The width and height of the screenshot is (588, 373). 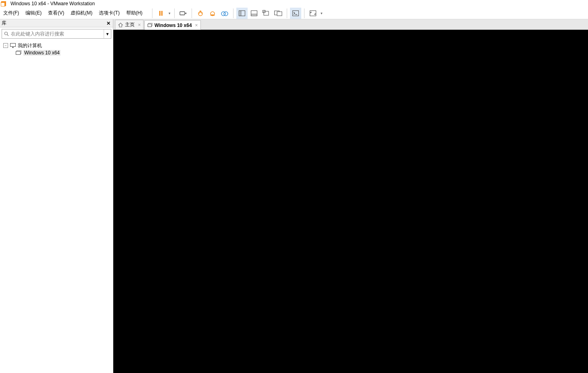 What do you see at coordinates (254, 13) in the screenshot?
I see `show-thumbnail-button` at bounding box center [254, 13].